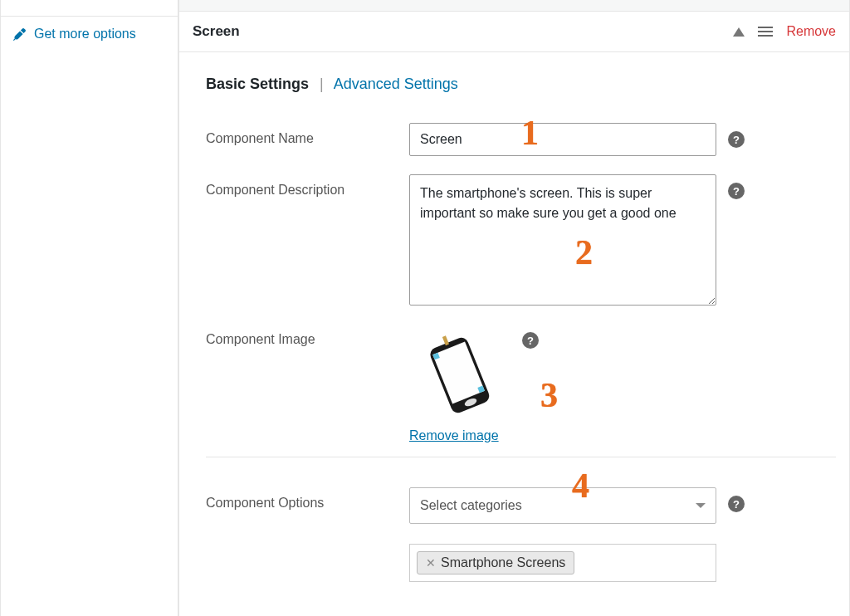 This screenshot has height=616, width=850. I want to click on tab-advanced-settings: Advanced Settings, so click(396, 84).